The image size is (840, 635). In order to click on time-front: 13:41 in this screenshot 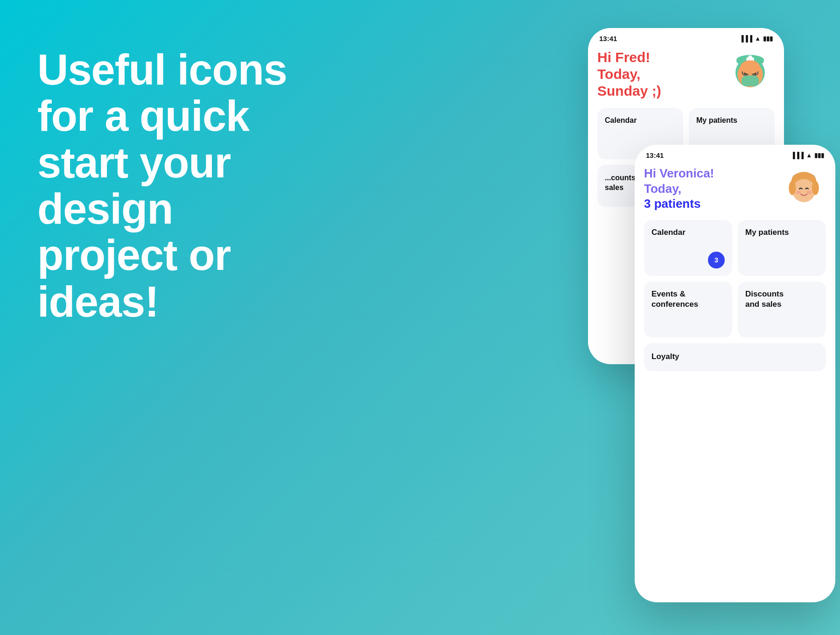, I will do `click(655, 155)`.